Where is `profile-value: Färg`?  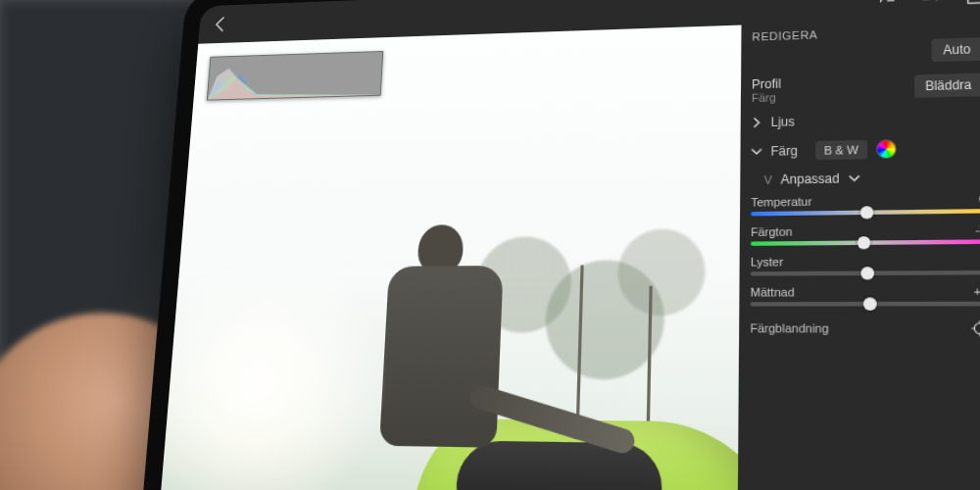 profile-value: Färg is located at coordinates (766, 98).